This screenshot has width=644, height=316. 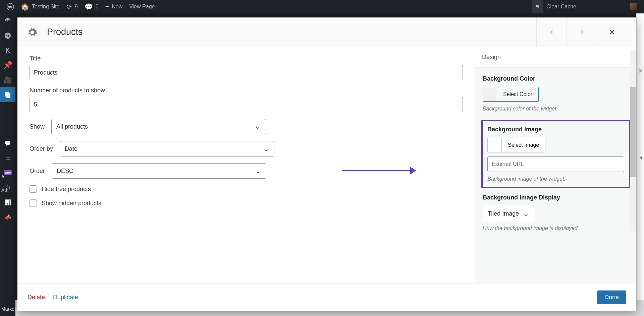 What do you see at coordinates (92, 7) in the screenshot?
I see `comments: 💬0` at bounding box center [92, 7].